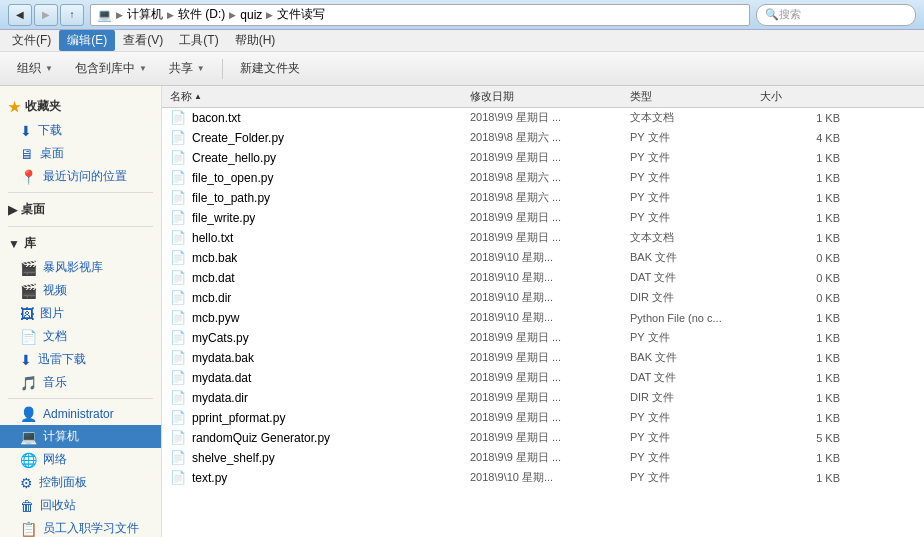 The width and height of the screenshot is (924, 537). I want to click on file-size: 0 KB, so click(800, 258).